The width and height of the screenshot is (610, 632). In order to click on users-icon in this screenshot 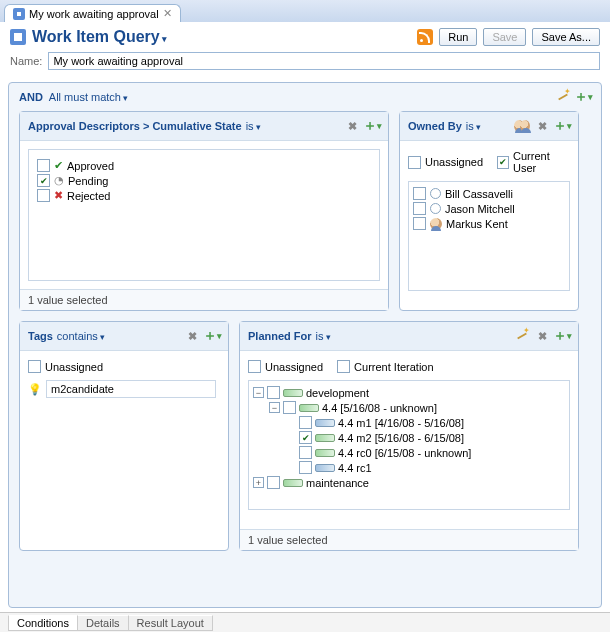, I will do `click(522, 126)`.